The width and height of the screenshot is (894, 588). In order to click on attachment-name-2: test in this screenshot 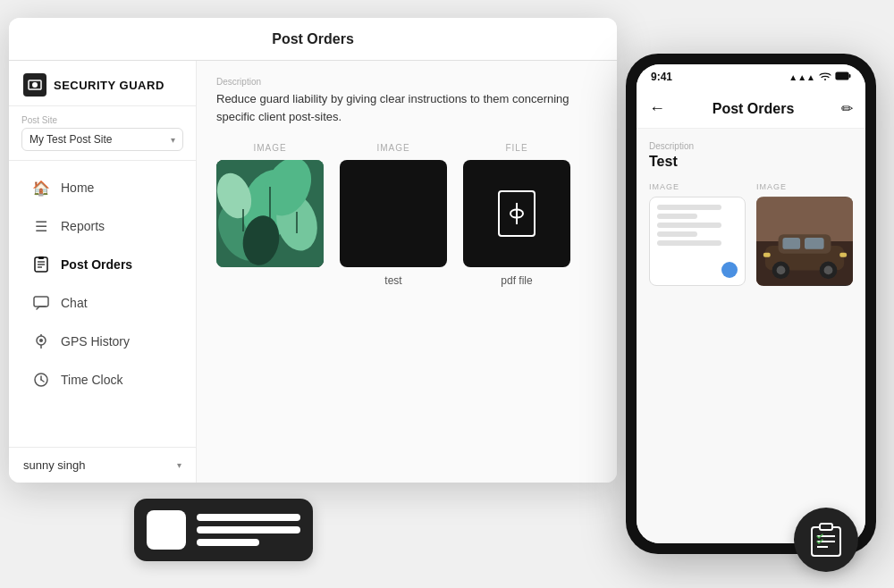, I will do `click(393, 281)`.